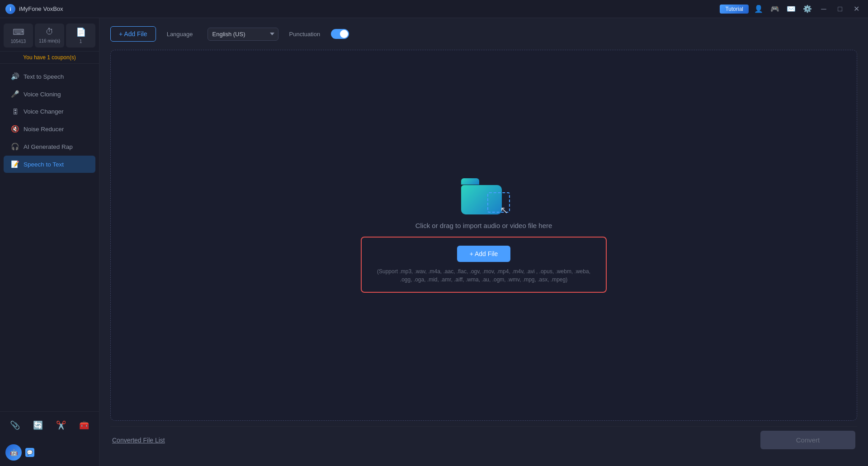 This screenshot has width=868, height=466. Describe the element at coordinates (504, 210) in the screenshot. I see `cursor-icon: ↖` at that location.